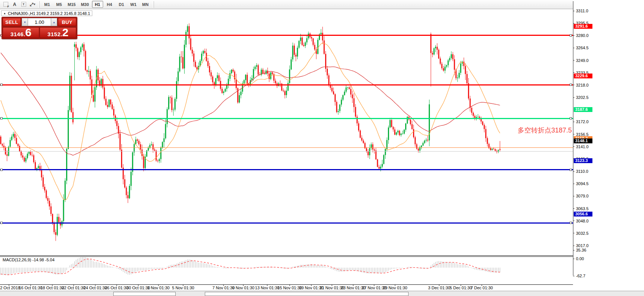 Image resolution: width=644 pixels, height=296 pixels. Describe the element at coordinates (286, 152) in the screenshot. I see `bid-price-line` at that location.